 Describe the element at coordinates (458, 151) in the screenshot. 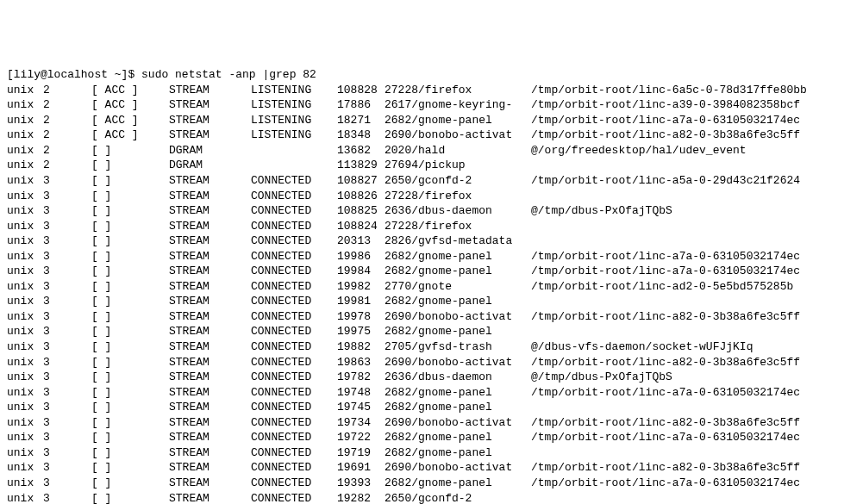

I see `col-program: 2020/hald` at that location.